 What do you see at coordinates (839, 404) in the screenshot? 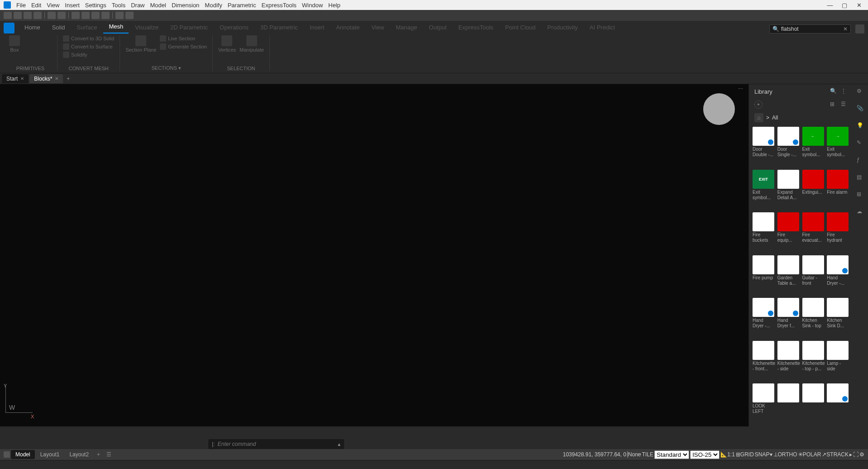
I see `library-item` at bounding box center [839, 404].